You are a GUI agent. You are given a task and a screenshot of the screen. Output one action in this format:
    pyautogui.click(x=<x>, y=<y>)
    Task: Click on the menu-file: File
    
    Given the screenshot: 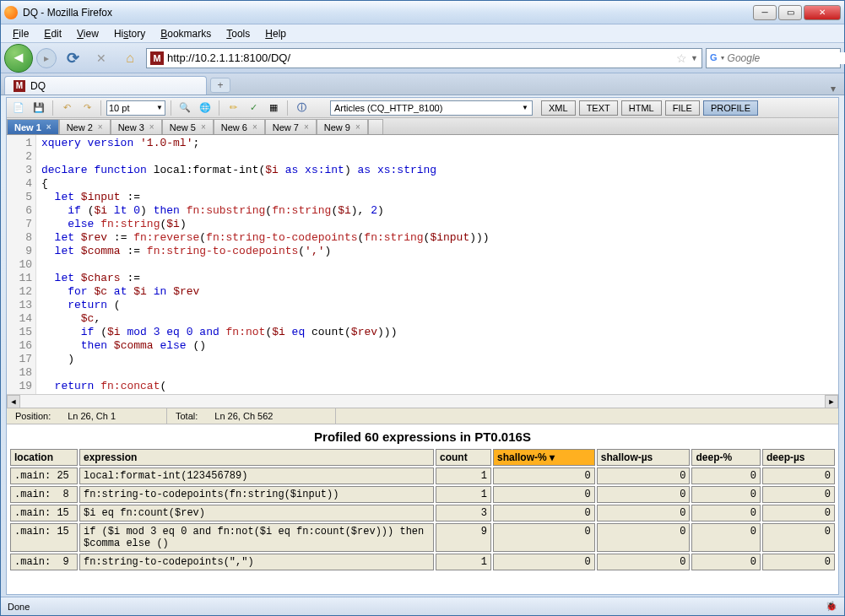 What is the action you would take?
    pyautogui.click(x=20, y=34)
    